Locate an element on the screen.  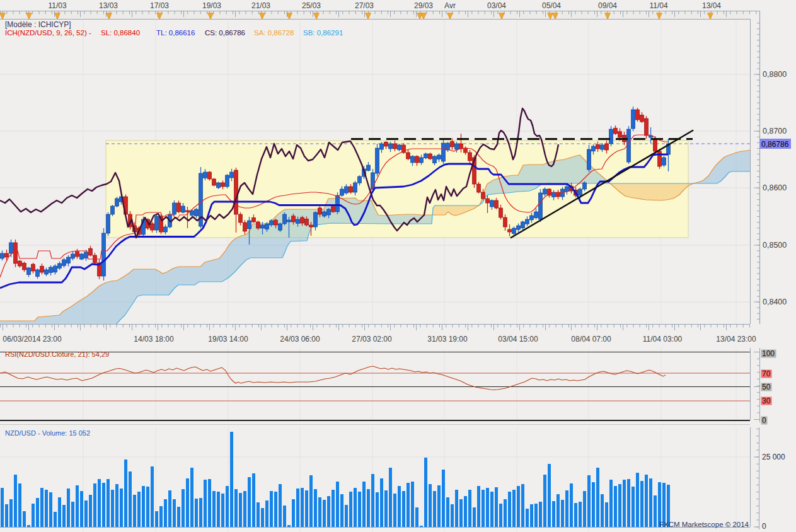
svg-text: 0,86786 is located at coordinates (775, 144).